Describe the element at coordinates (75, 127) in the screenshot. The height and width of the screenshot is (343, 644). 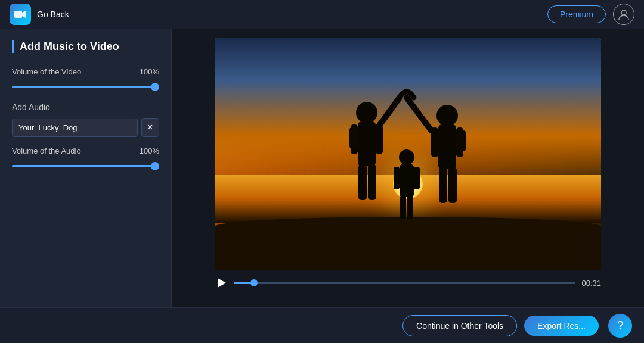
I see `audio-filename-input` at that location.